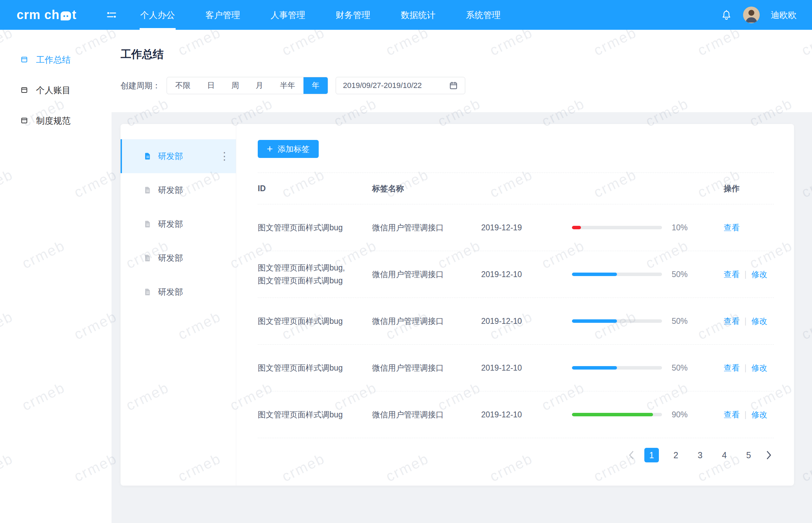 The image size is (812, 523). I want to click on add-tag-button: + 添加标签, so click(288, 149).